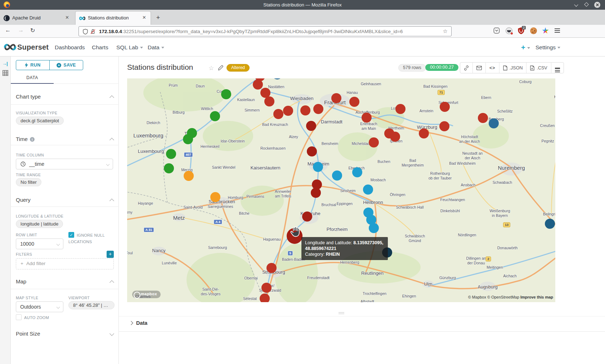  Describe the element at coordinates (513, 68) in the screenshot. I see `export-json-button: .JSON` at that location.